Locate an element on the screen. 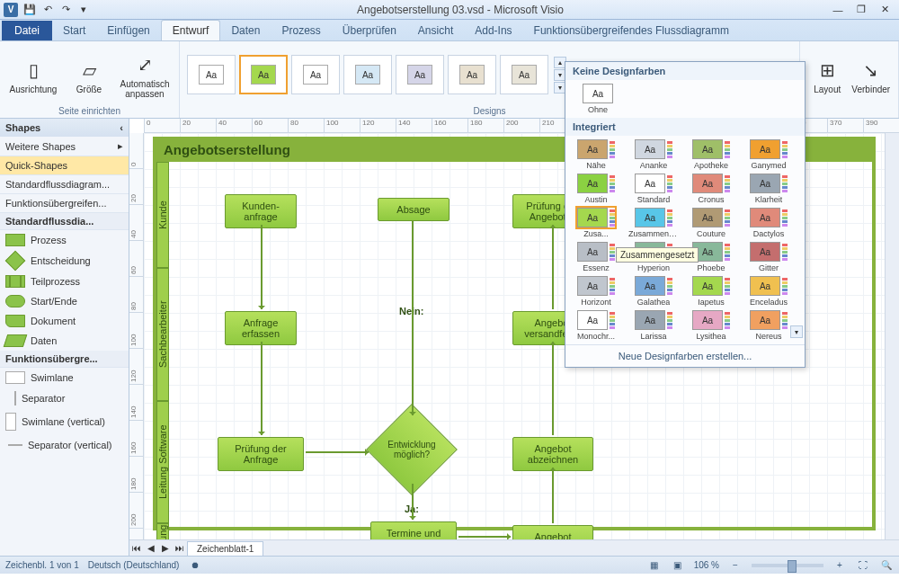  swimlane-sachbearbeiter: Sachbearbeiter is located at coordinates (163, 334).